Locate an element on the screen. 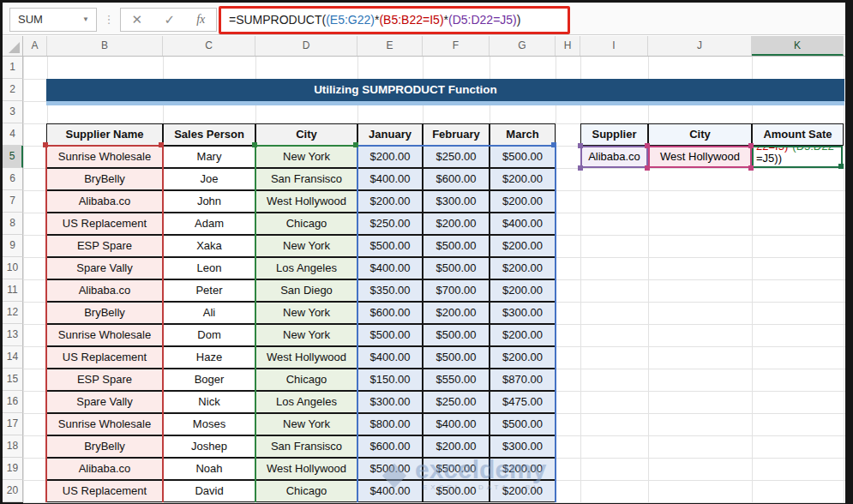 This screenshot has height=504, width=853. main-table-header-march: March is located at coordinates (523, 135).